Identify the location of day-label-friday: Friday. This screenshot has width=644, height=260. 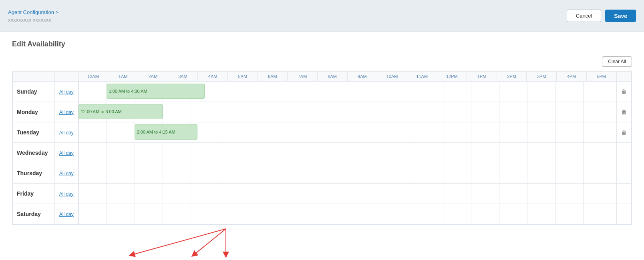
(34, 194).